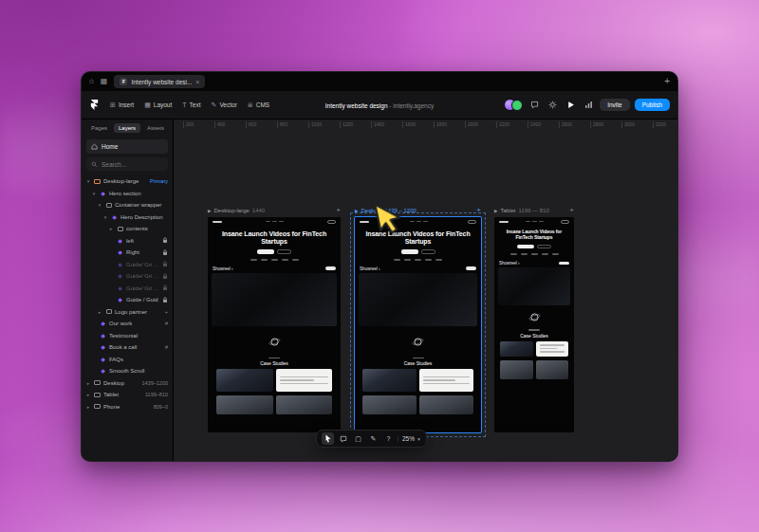  What do you see at coordinates (192, 104) in the screenshot?
I see `toolbar-menu-text: TText` at bounding box center [192, 104].